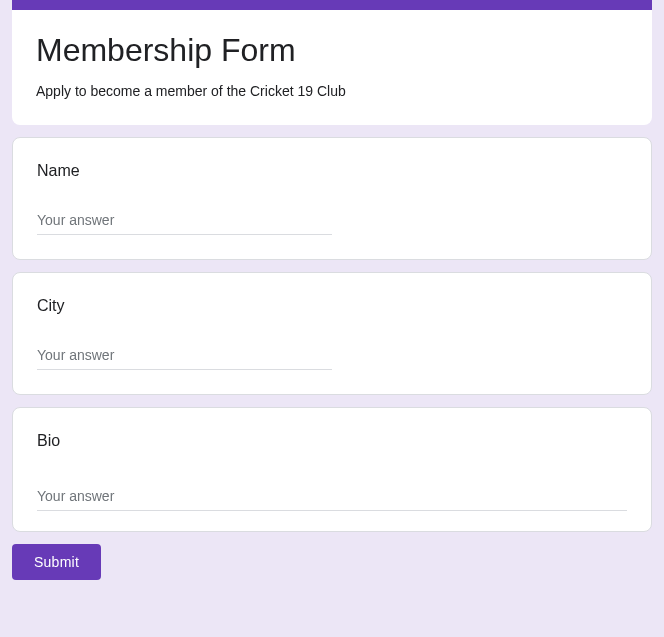 This screenshot has height=637, width=664. What do you see at coordinates (332, 498) in the screenshot?
I see `bio-input` at bounding box center [332, 498].